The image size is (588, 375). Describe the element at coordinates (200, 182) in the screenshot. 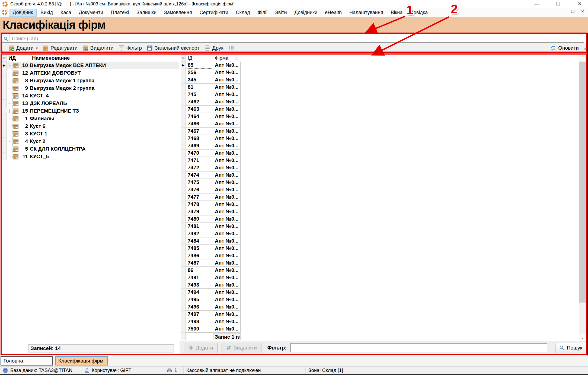

I see `firm-id-cell: 7475` at that location.